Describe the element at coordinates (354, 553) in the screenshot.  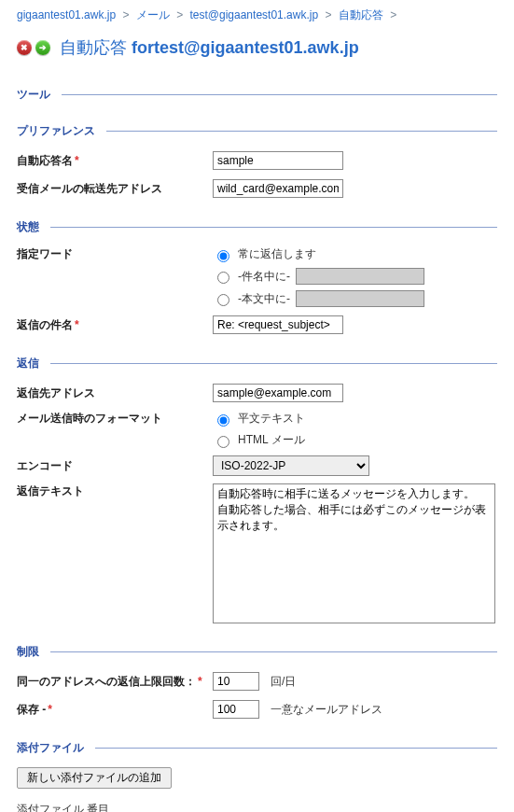
I see `reply-text-input` at that location.